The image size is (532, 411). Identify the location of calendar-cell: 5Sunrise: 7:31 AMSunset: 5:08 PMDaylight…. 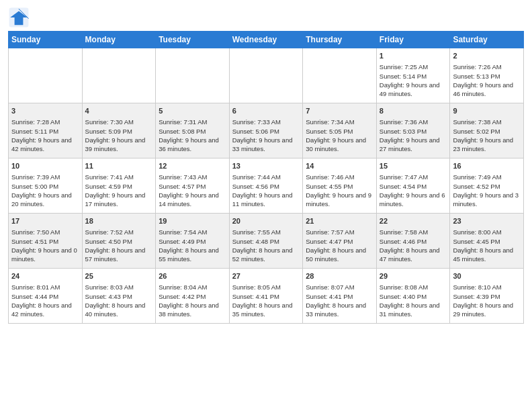
(193, 131).